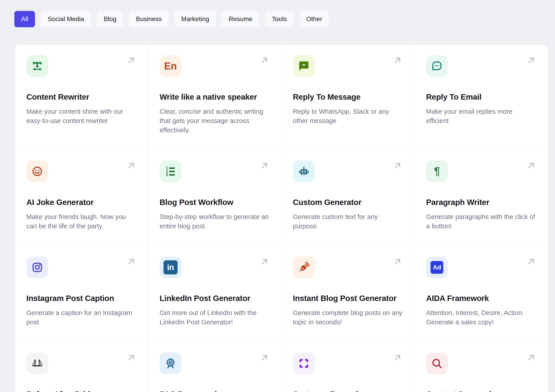 The width and height of the screenshot is (555, 392). What do you see at coordinates (82, 221) in the screenshot?
I see `tool-card-description: Make your friends laugh. Now you can be …` at bounding box center [82, 221].